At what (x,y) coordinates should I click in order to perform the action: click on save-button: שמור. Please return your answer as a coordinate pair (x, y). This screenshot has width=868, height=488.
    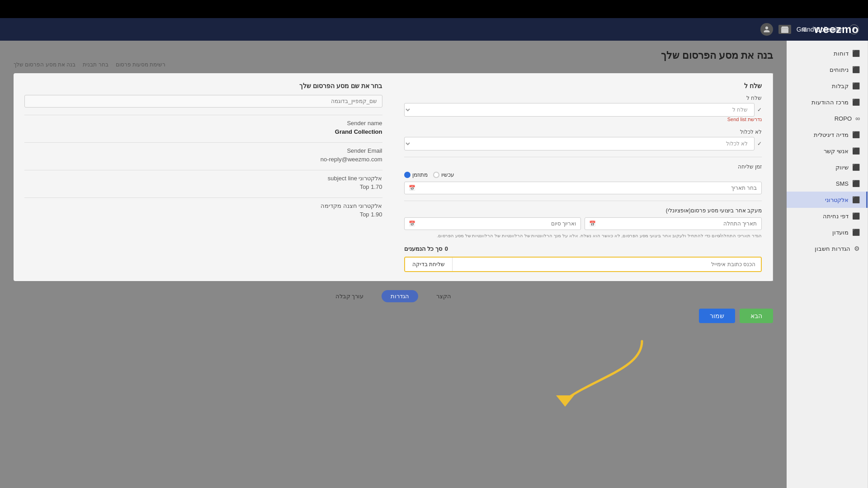
    Looking at the image, I should click on (717, 316).